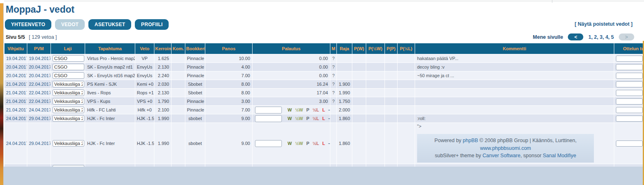  What do you see at coordinates (560, 156) in the screenshot?
I see `phpbb-link: Sanal Modifiye` at bounding box center [560, 156].